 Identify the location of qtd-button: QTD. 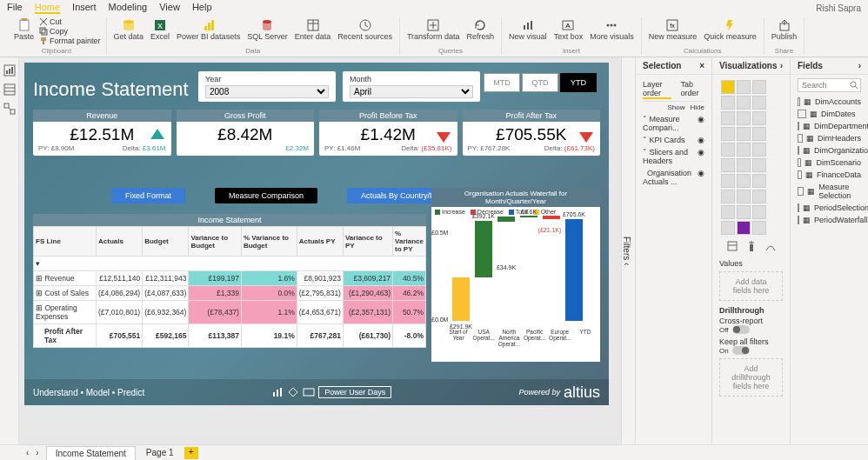
(540, 83).